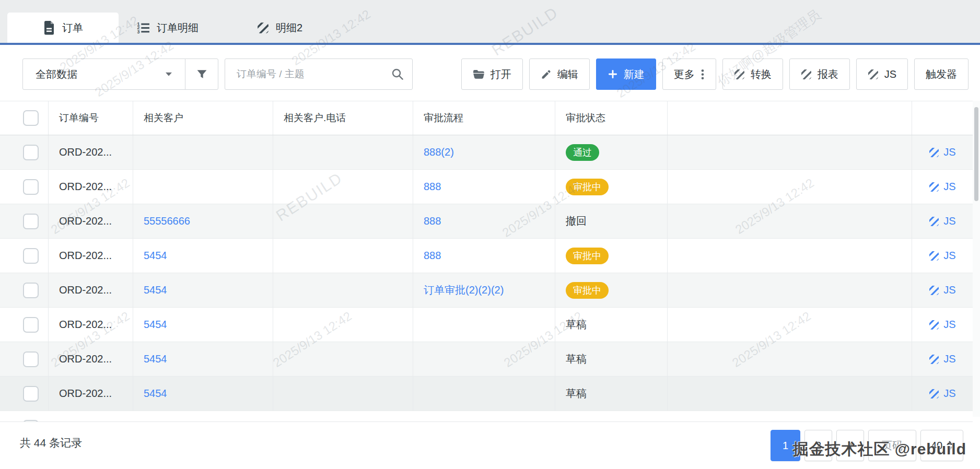 Image resolution: width=980 pixels, height=469 pixels. I want to click on cell-customer: 5454, so click(203, 325).